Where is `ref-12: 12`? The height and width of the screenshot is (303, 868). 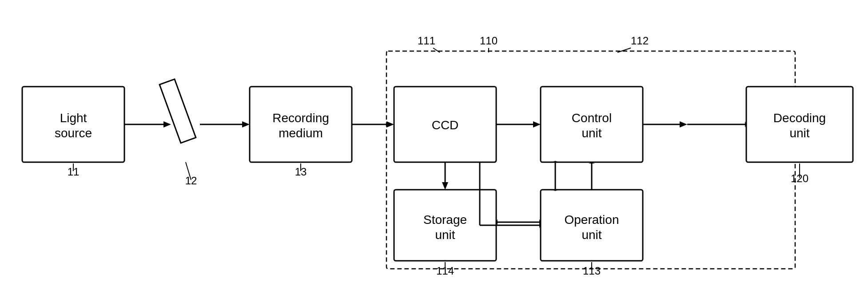
ref-12: 12 is located at coordinates (191, 180).